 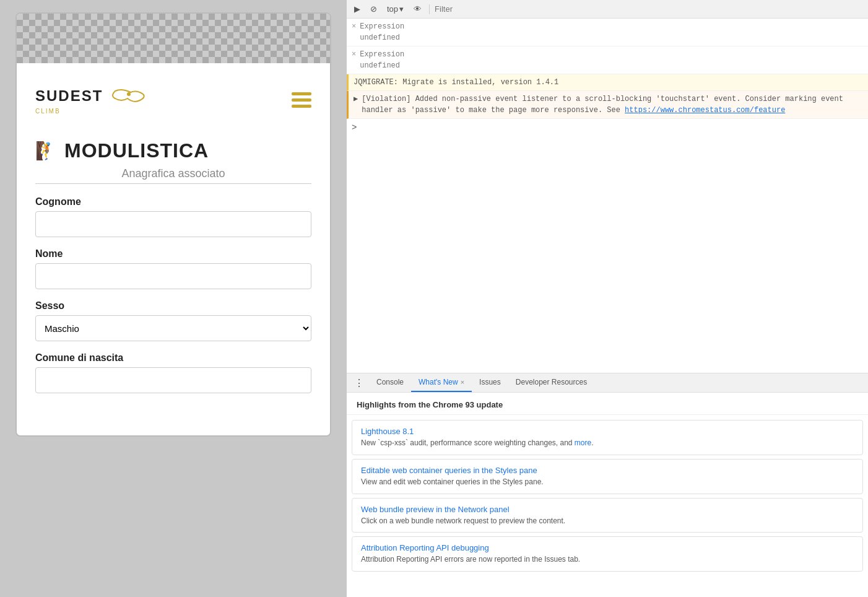 What do you see at coordinates (607, 477) in the screenshot?
I see `whats-new-item-1: Editable web container queries in the St…` at bounding box center [607, 477].